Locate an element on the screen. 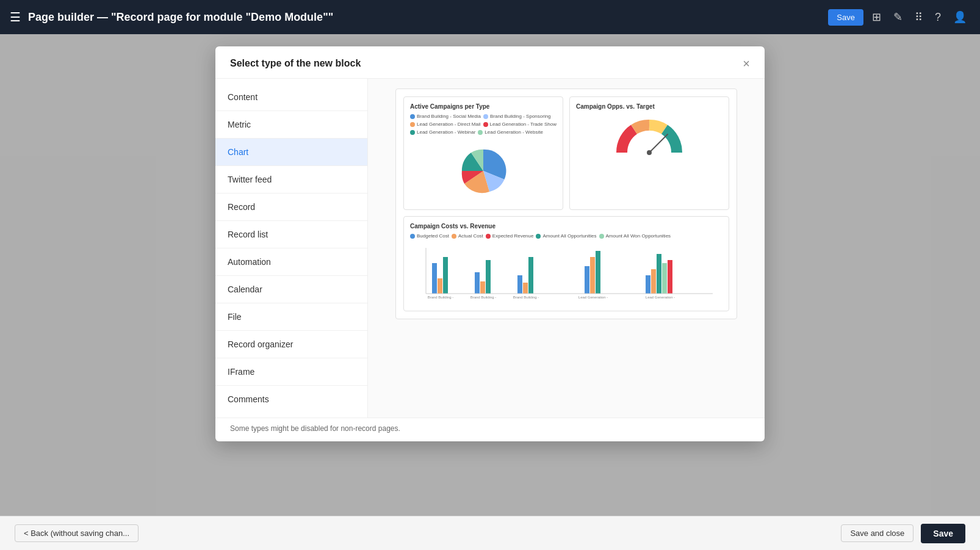  svg-text: Website is located at coordinates (660, 299).